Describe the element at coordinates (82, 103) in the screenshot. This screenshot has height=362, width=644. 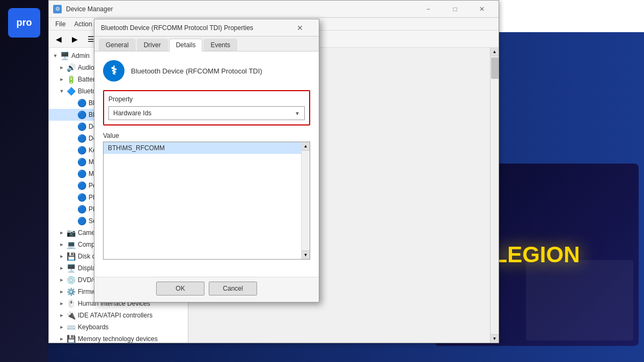
I see `bt-device-icon: 🔵` at that location.